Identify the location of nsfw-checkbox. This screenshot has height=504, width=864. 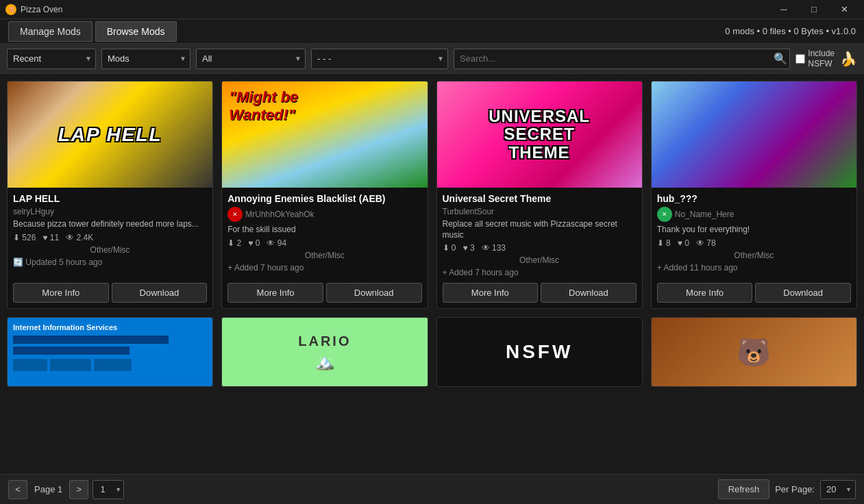
(800, 59).